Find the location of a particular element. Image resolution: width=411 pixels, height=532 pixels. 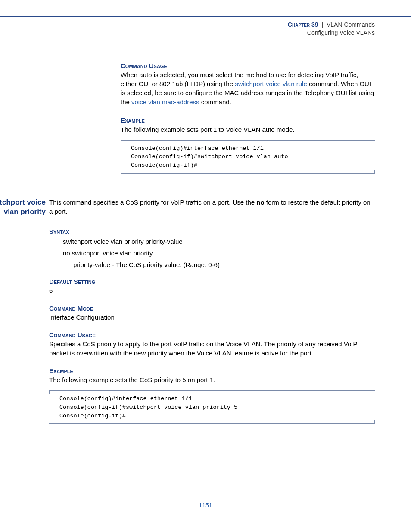

code-block-example-1: Console(config)#interface ethernet 1/1 C… is located at coordinates (248, 157).